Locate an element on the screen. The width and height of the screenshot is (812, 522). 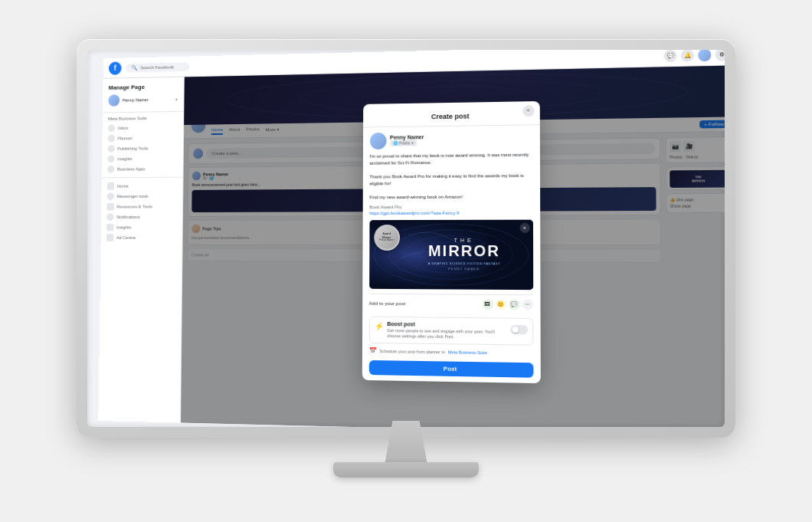
schedule-text: Schedule your post from planner in is located at coordinates (412, 351).